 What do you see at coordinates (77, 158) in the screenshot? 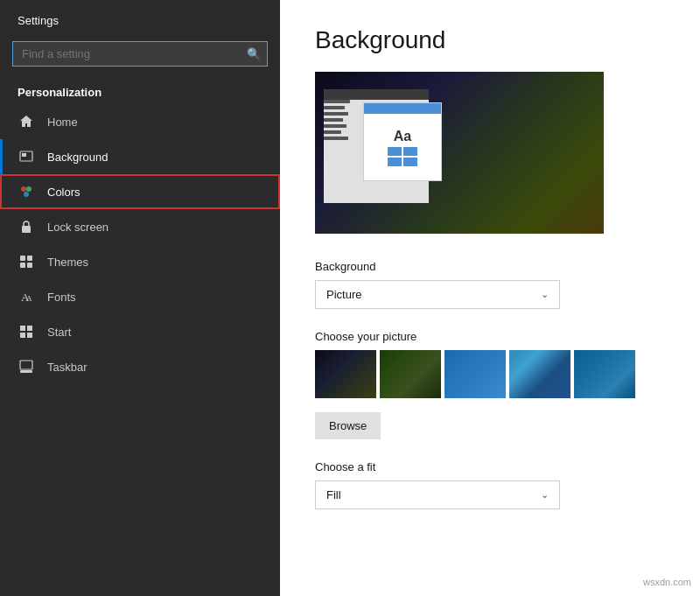
I see `sidebar-item-background-label: Background` at bounding box center [77, 158].